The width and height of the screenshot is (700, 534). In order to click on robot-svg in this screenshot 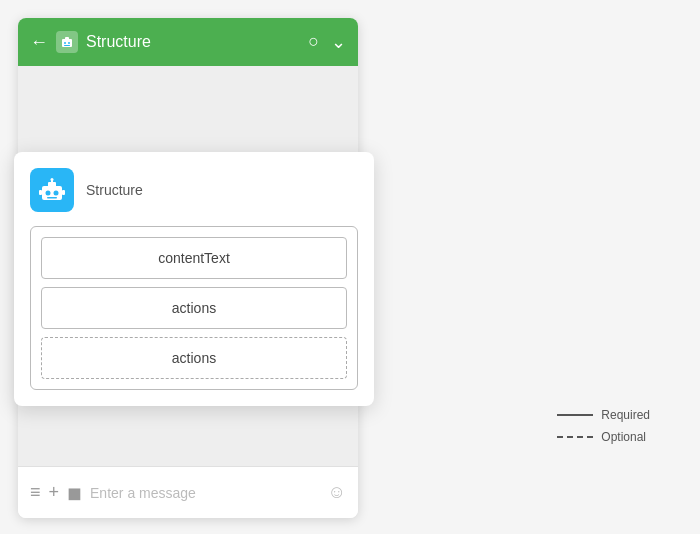, I will do `click(52, 190)`.